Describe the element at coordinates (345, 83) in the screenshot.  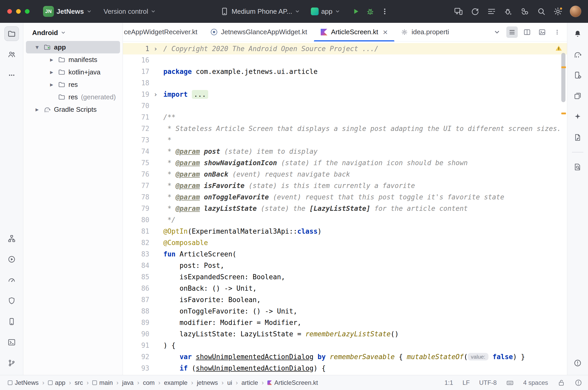
I see `code-line: 18` at that location.